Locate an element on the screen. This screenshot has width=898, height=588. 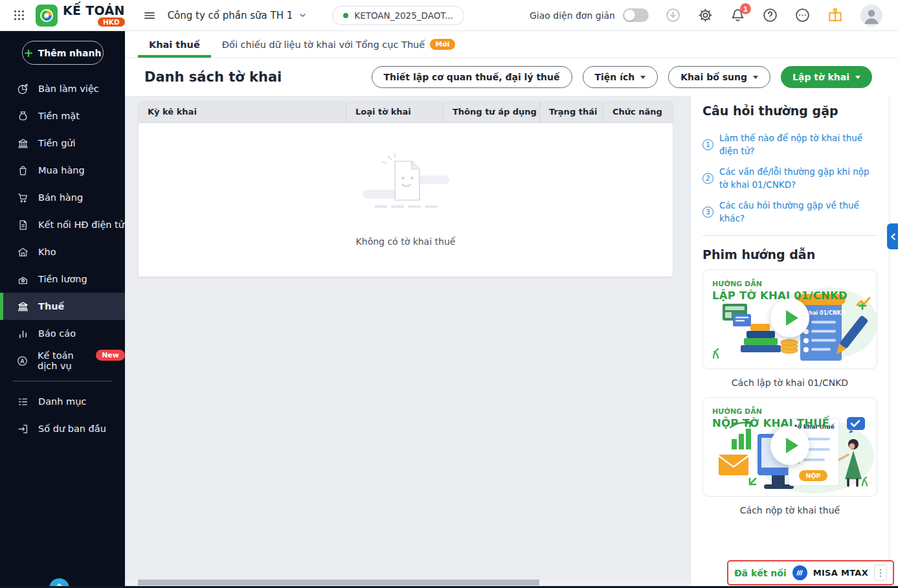
button-label: Thiết lập cơ quan thuế, đại lý thuế is located at coordinates (472, 77).